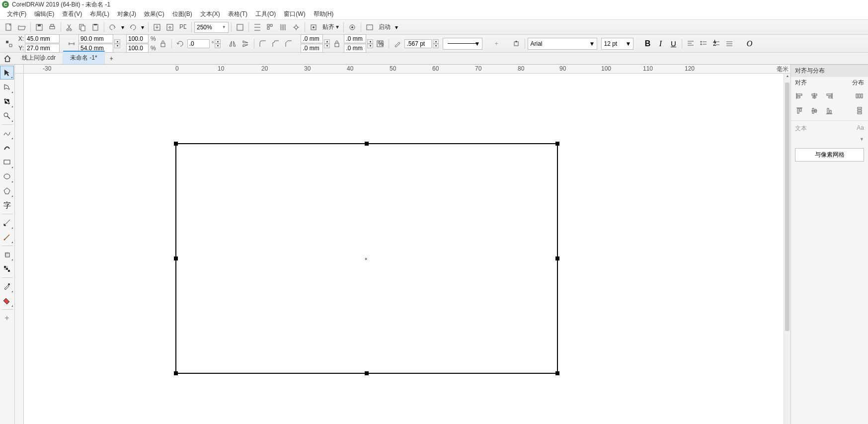  What do you see at coordinates (7, 176) in the screenshot?
I see `ellipse-tool` at bounding box center [7, 176].